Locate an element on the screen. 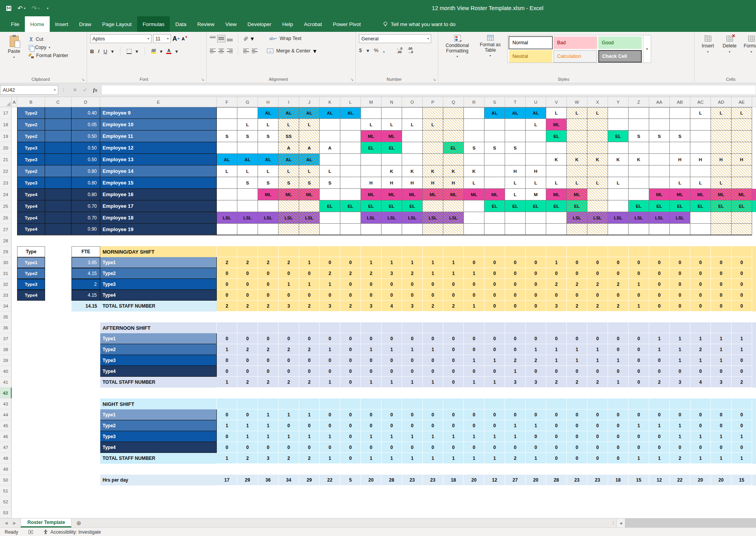  cell-P24: ML is located at coordinates (433, 195).